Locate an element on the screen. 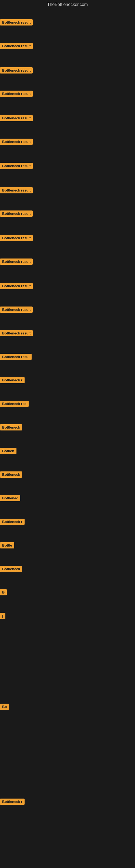  bottleneck-result-item: Bottleneck res is located at coordinates (14, 404).